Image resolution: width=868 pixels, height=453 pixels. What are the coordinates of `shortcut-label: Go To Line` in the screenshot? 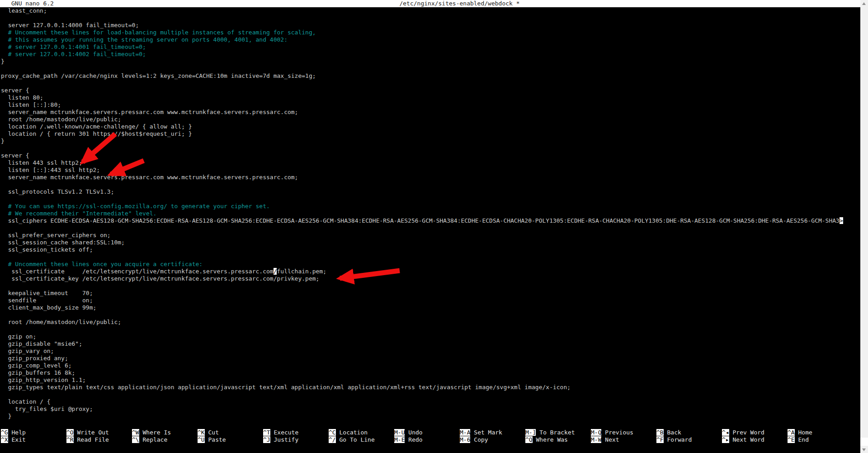 It's located at (355, 440).